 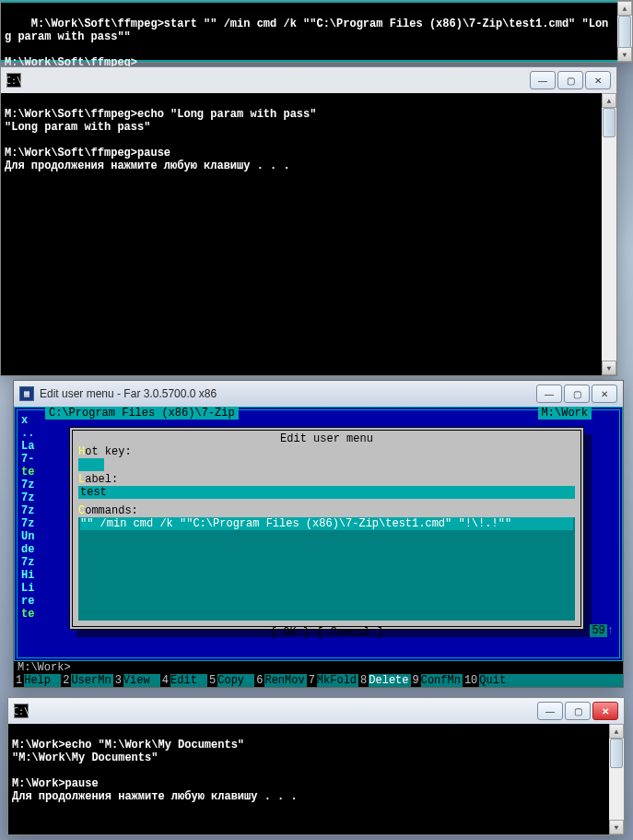 What do you see at coordinates (280, 680) in the screenshot?
I see `keybar-item-renmov: 6RenMov` at bounding box center [280, 680].